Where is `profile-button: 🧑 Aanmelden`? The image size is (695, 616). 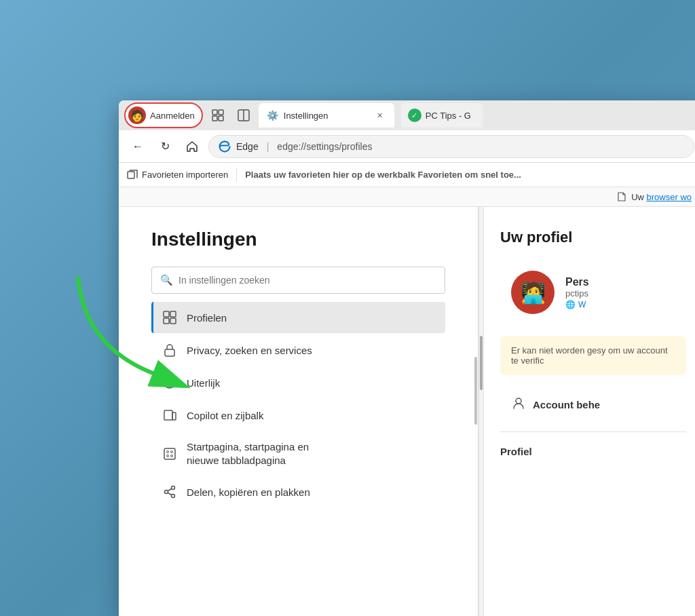
profile-button: 🧑 Aanmelden is located at coordinates (164, 115).